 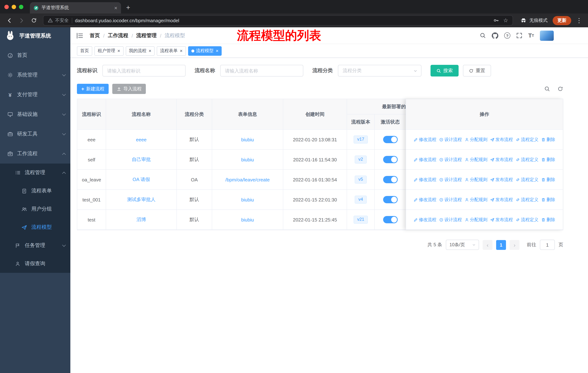 I want to click on sidebar-item-leave-query: 请假查询, so click(x=35, y=264).